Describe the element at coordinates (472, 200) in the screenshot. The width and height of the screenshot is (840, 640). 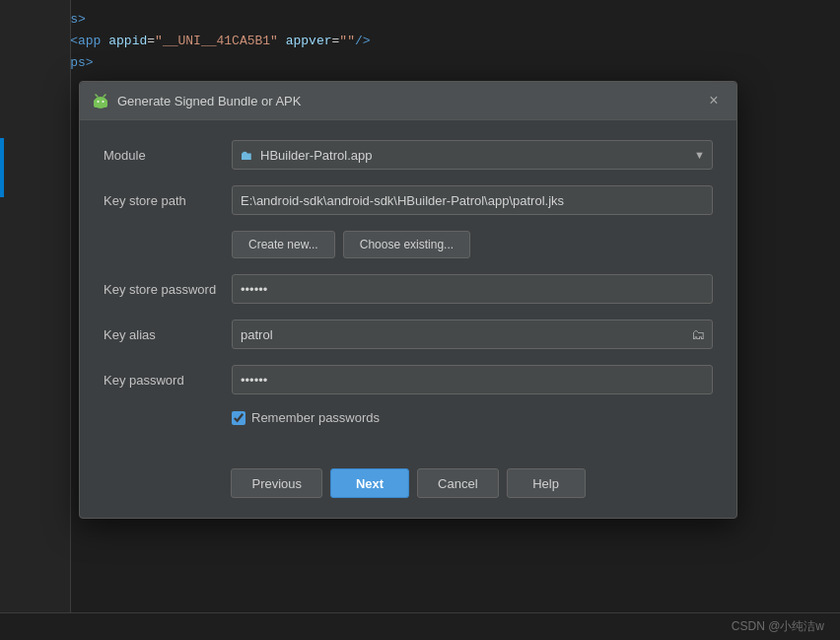
I see `keystore-path-input` at that location.